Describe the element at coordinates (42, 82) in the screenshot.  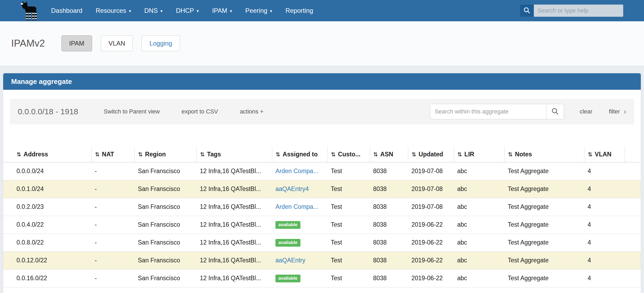
I see `panel-title: Manage aggregate` at that location.